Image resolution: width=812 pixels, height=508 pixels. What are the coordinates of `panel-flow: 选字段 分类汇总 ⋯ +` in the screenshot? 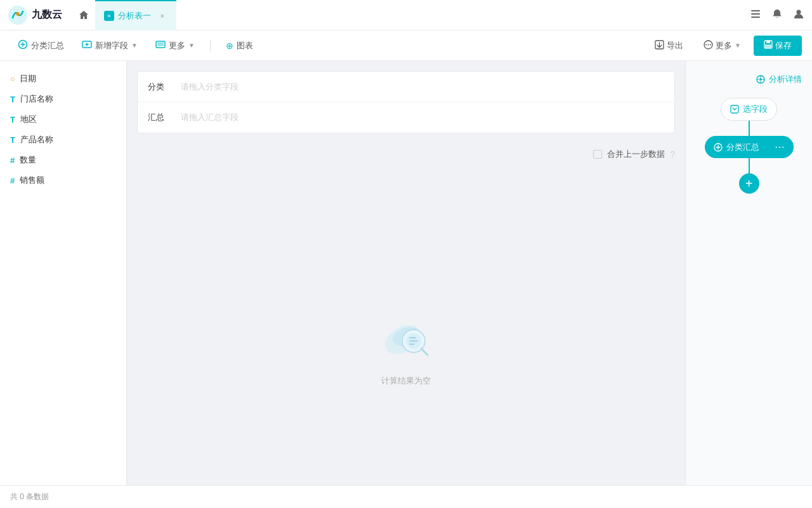 It's located at (749, 146).